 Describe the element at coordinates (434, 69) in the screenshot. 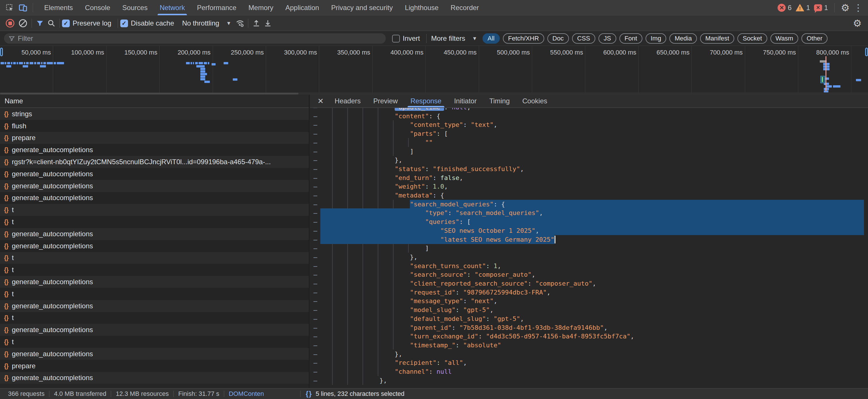

I see `network-overview-timeline: 50,000 ms100,000 ms150,000 ms200,000 ms2…` at that location.